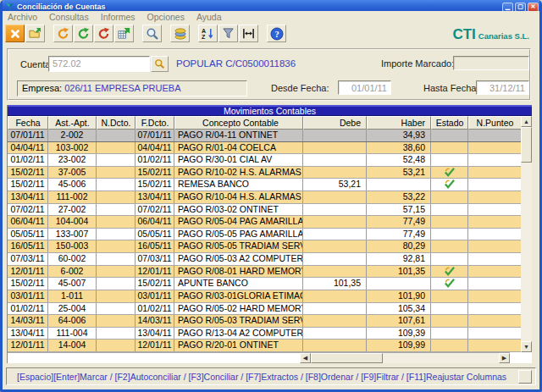  Describe the element at coordinates (264, 247) in the screenshot. I see `table-row: 16/05/11150-00316/05/11PAGO R/05-05 TRAD…` at that location.